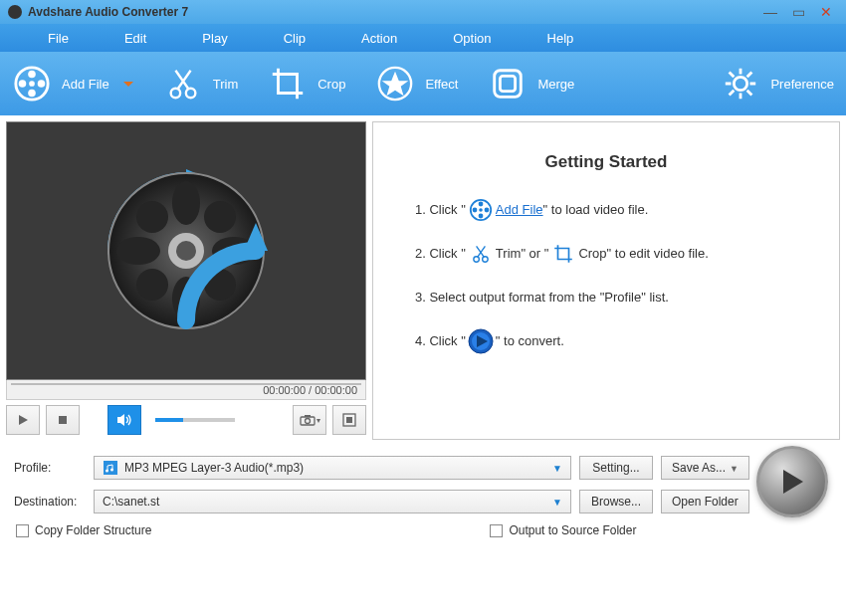 Image resolution: width=846 pixels, height=616 pixels. Describe the element at coordinates (423, 468) in the screenshot. I see `profile-row: Profile: MP3 MPEG Layer-3 Audio(*.mp3) ▼…` at that location.